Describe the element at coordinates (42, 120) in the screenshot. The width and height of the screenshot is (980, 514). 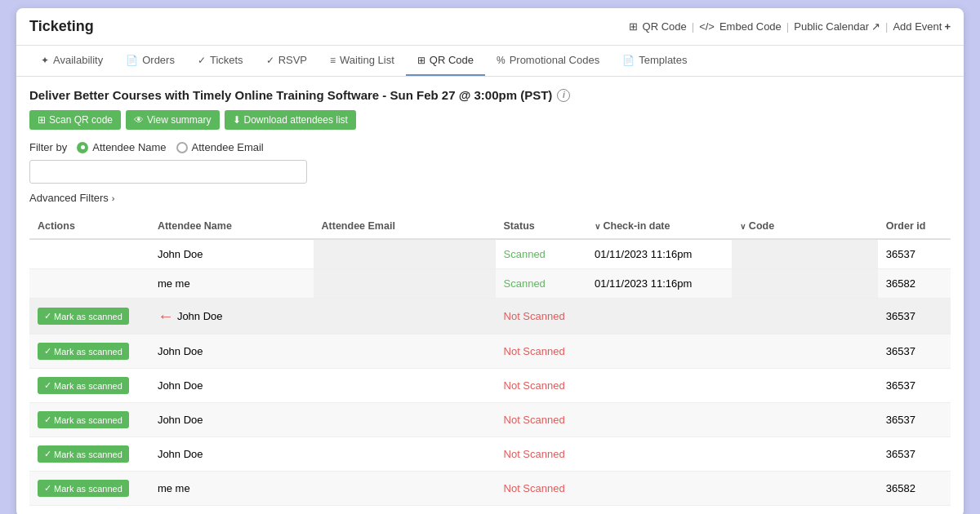
I see `qr-btn-icon: ⊞` at that location.